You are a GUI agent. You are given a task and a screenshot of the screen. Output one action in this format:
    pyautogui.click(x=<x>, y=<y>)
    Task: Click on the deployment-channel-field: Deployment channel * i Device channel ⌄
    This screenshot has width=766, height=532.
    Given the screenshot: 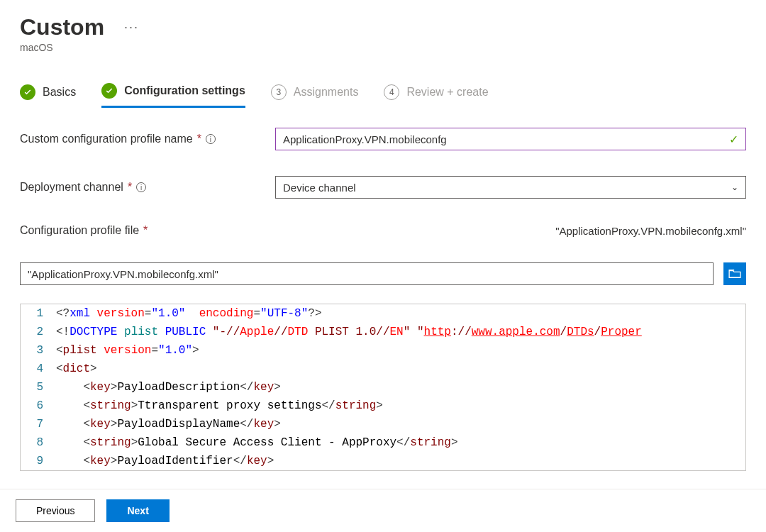 What is the action you would take?
    pyautogui.click(x=383, y=187)
    